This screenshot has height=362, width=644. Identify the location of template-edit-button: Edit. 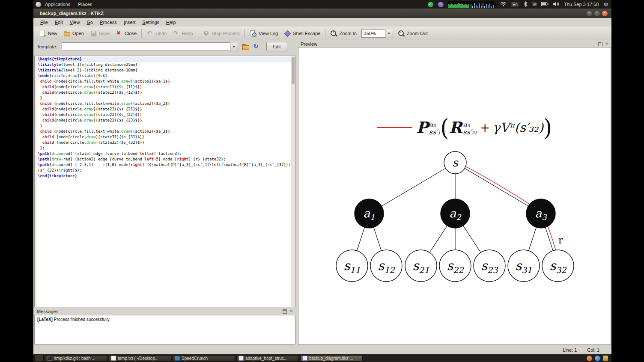
(277, 47).